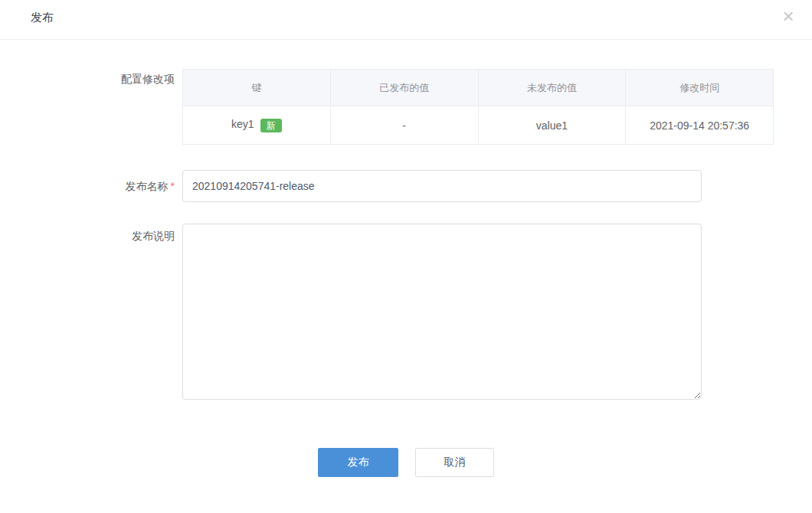 The image size is (812, 513). What do you see at coordinates (147, 186) in the screenshot?
I see `release-name-label-text: 发布名称` at bounding box center [147, 186].